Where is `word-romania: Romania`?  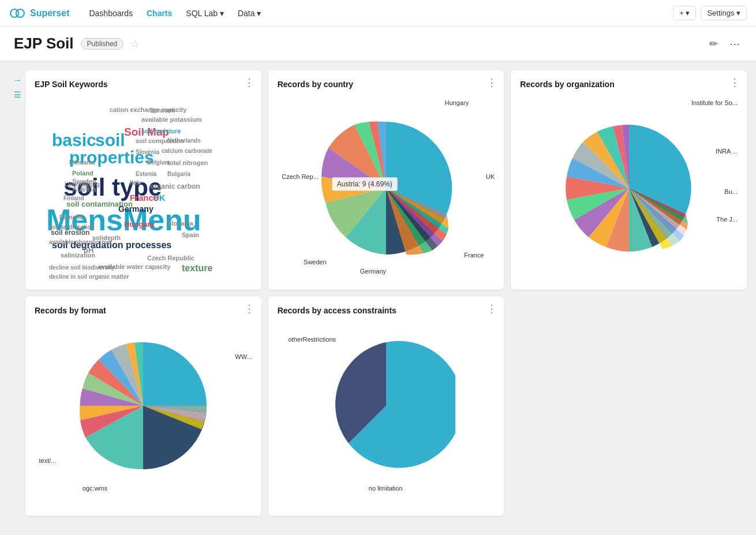 word-romania: Romania is located at coordinates (72, 217).